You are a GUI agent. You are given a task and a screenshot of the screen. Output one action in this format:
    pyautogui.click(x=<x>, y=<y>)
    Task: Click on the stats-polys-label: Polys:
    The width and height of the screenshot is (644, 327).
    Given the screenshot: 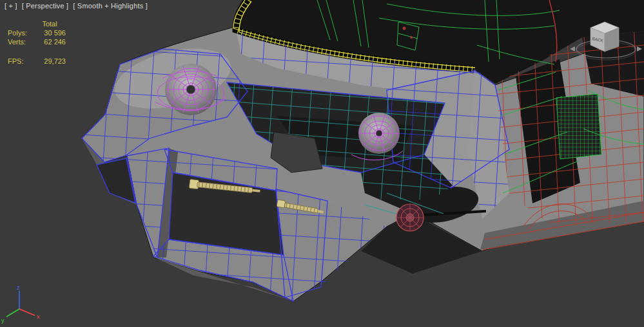 What is the action you would take?
    pyautogui.click(x=21, y=33)
    